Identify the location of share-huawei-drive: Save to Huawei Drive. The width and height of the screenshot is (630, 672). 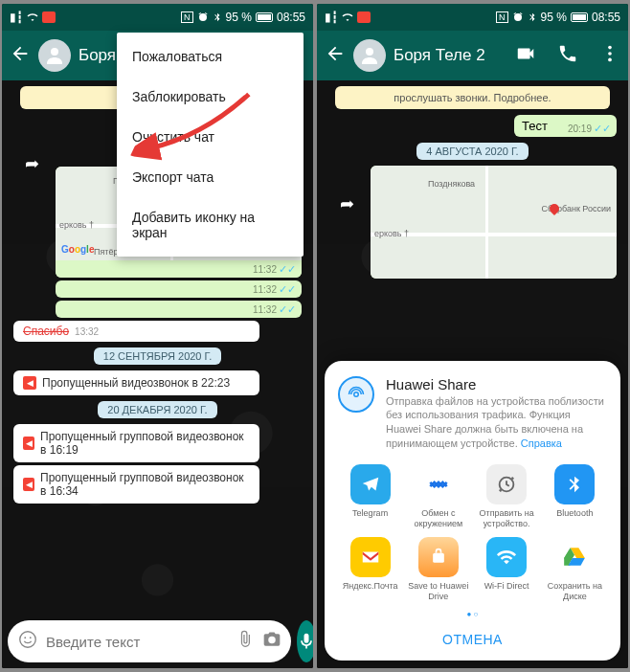
(439, 570).